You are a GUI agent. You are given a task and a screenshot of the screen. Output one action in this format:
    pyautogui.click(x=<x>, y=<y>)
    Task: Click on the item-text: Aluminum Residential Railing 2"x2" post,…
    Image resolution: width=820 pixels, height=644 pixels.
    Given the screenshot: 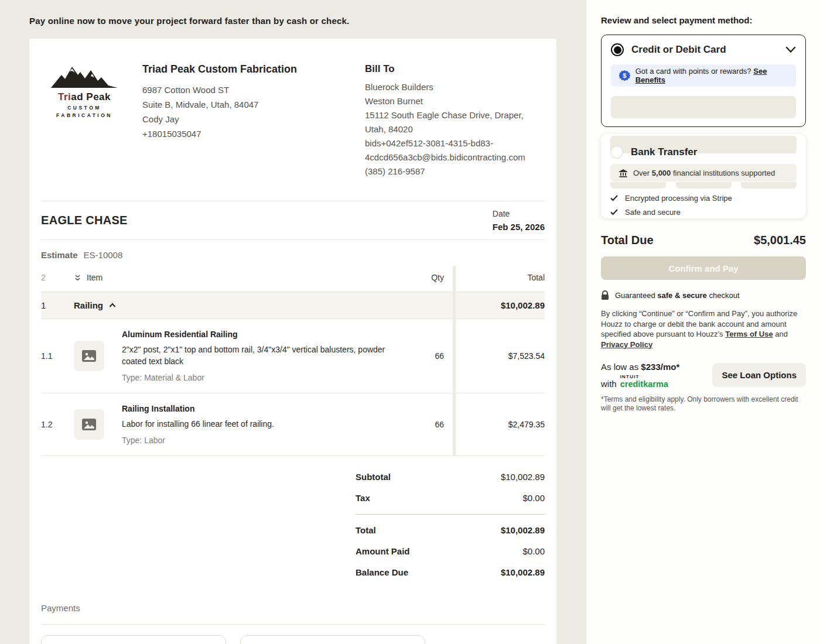 What is the action you would take?
    pyautogui.click(x=265, y=356)
    